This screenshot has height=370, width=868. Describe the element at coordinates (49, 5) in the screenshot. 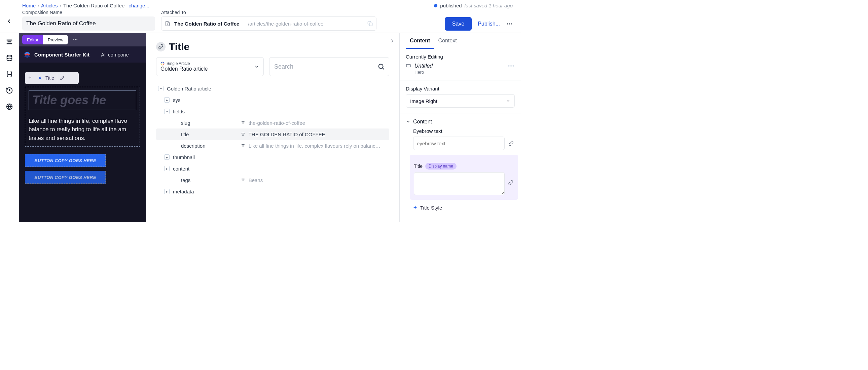

I see `crumb-articles: Articles` at that location.